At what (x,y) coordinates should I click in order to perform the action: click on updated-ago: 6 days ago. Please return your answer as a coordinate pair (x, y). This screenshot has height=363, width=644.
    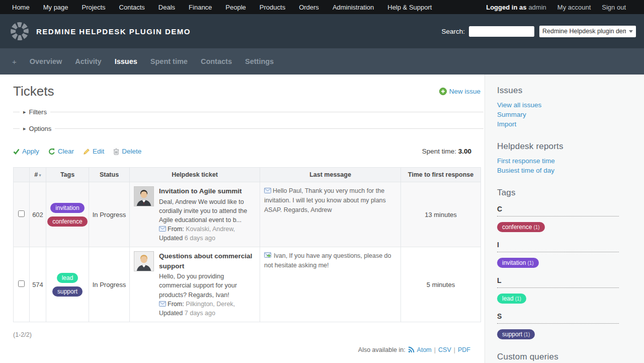
    Looking at the image, I should click on (200, 238).